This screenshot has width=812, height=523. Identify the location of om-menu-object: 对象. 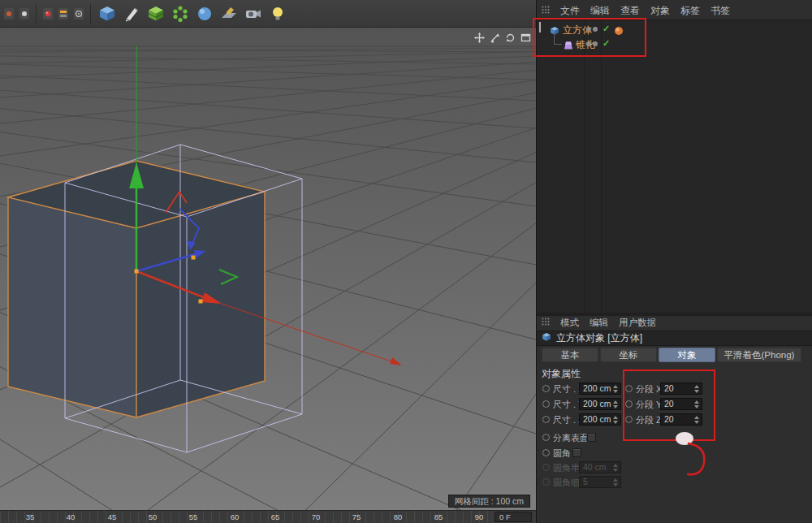
(660, 11).